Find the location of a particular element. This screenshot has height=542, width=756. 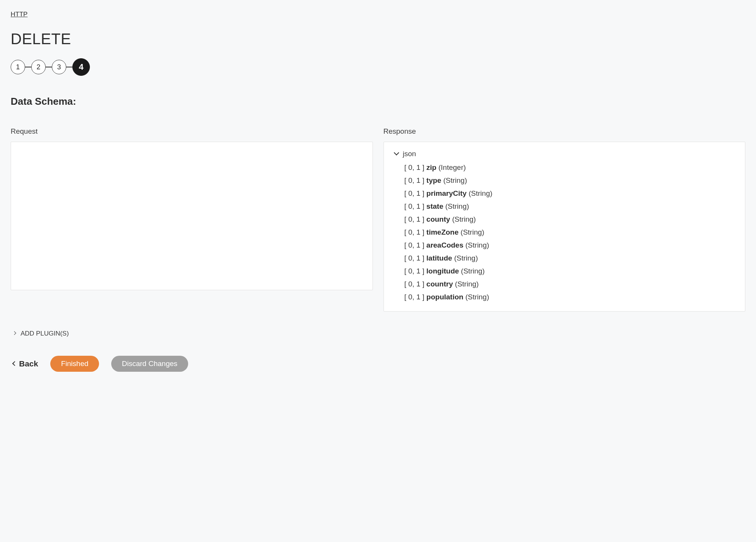

request-panel-label: Request is located at coordinates (192, 131).